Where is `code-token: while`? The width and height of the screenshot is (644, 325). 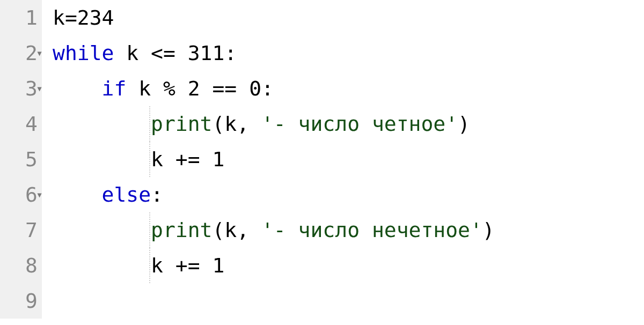
code-token: while is located at coordinates (83, 53).